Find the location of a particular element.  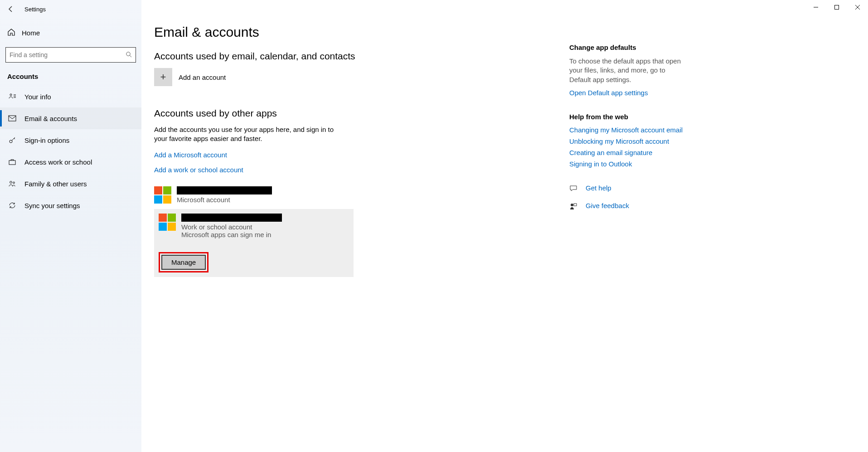

account-signin-status: Microsoft apps can sign me in is located at coordinates (232, 235).